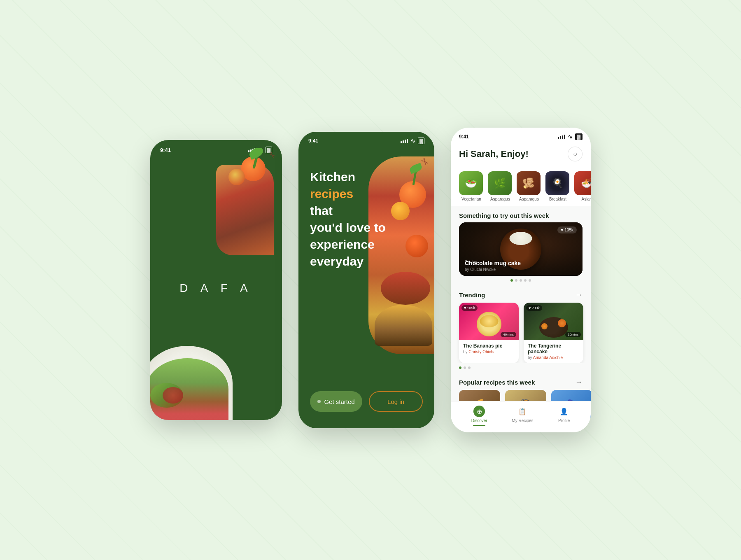 The height and width of the screenshot is (560, 741). What do you see at coordinates (466, 352) in the screenshot?
I see `by-label-1: by` at bounding box center [466, 352].